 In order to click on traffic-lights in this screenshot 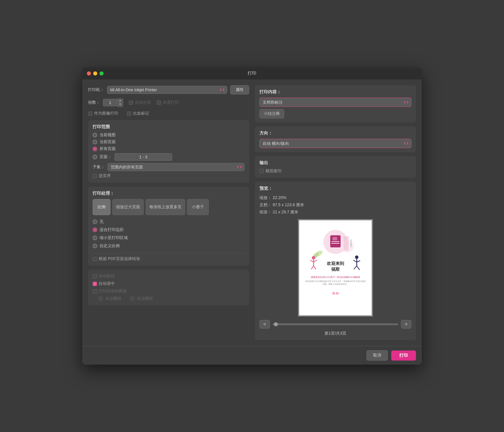, I will do `click(95, 73)`.